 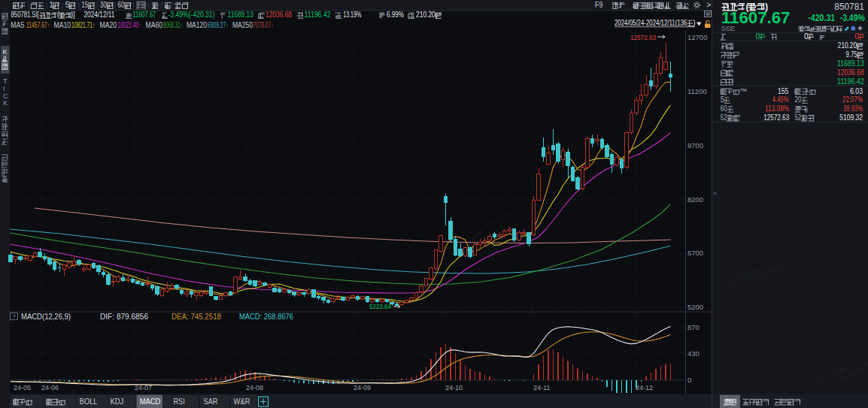 What do you see at coordinates (853, 99) in the screenshot?
I see `svg-text: 22.07%` at bounding box center [853, 99].